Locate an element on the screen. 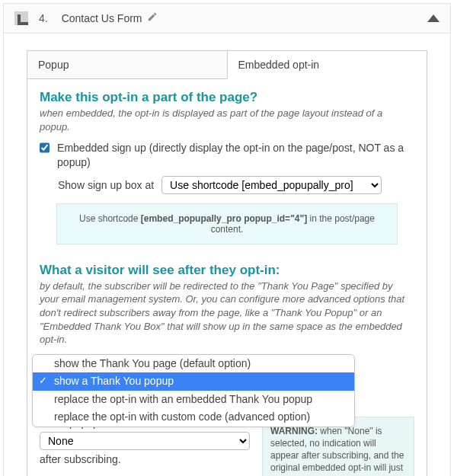 This screenshot has width=454, height=476. dd-option-thankyou-popup: show a Thank You popup is located at coordinates (193, 382).